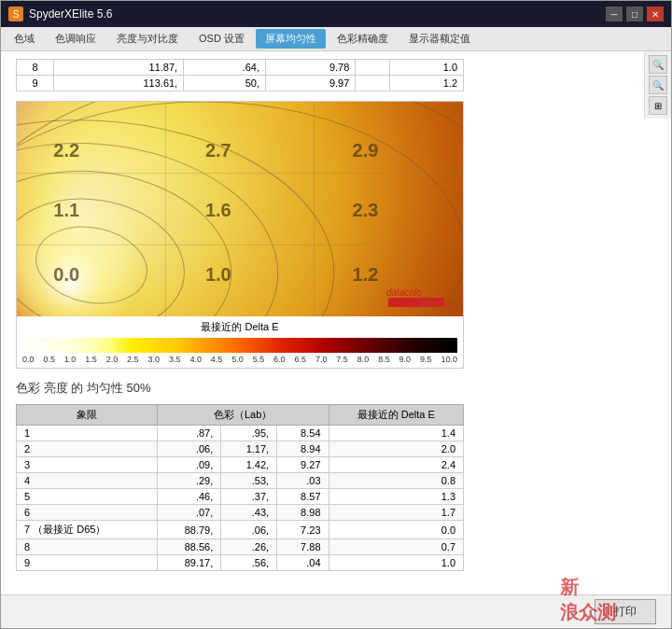  What do you see at coordinates (60, 14) in the screenshot?
I see `title-bar-left: S SpyderXElite 5.6` at bounding box center [60, 14].